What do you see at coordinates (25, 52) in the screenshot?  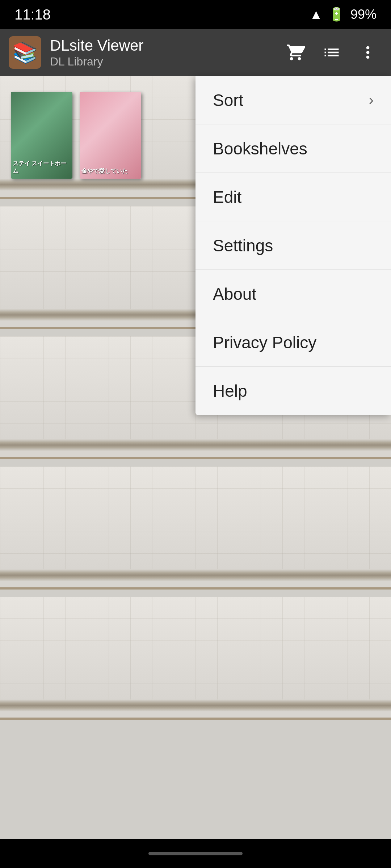 I see `app-logo: 📚` at bounding box center [25, 52].